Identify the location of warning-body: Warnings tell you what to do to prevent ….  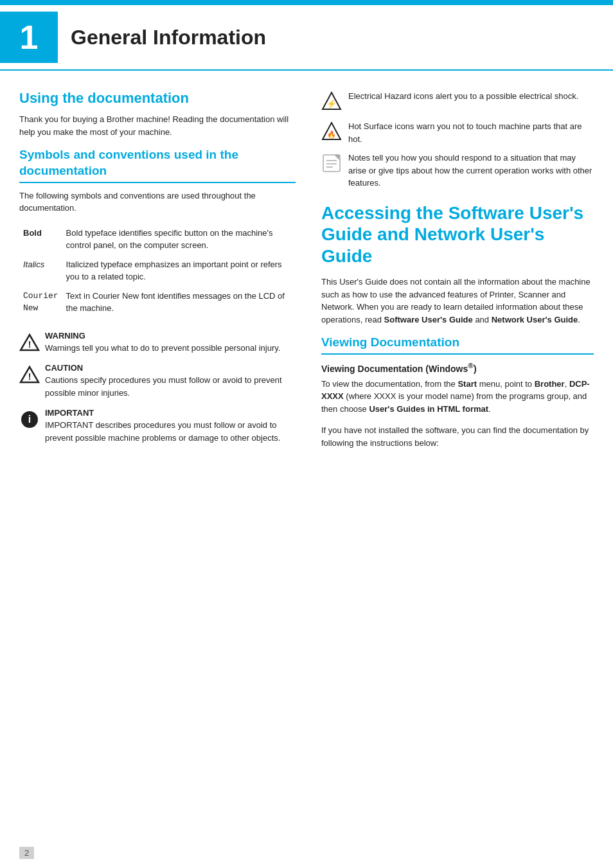
(163, 348).